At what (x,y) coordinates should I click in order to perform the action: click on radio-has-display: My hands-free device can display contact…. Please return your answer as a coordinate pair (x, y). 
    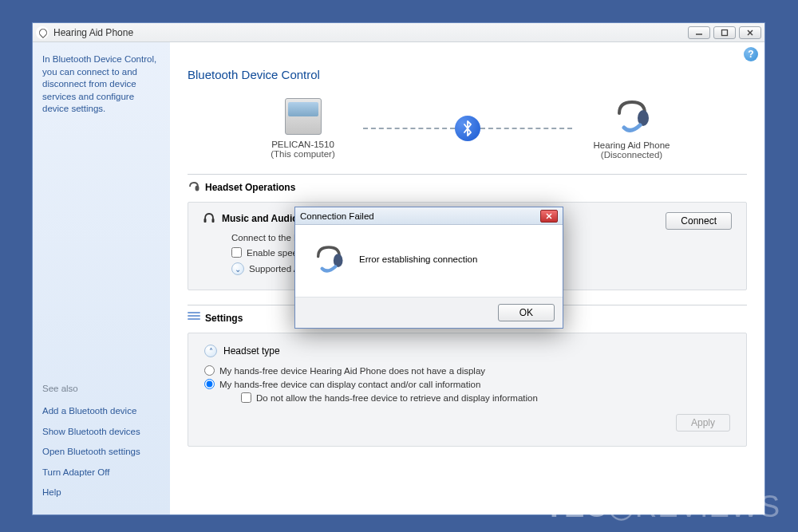
    Looking at the image, I should click on (468, 384).